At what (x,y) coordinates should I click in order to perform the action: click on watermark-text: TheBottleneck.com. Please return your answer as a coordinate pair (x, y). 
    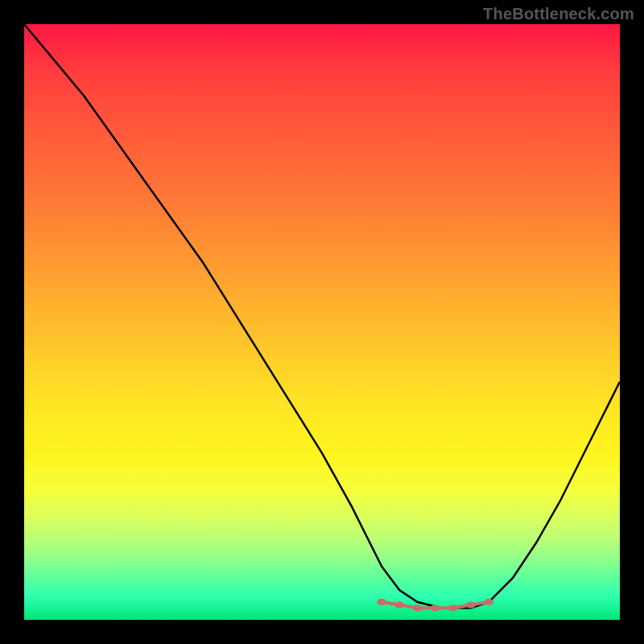
    Looking at the image, I should click on (559, 14).